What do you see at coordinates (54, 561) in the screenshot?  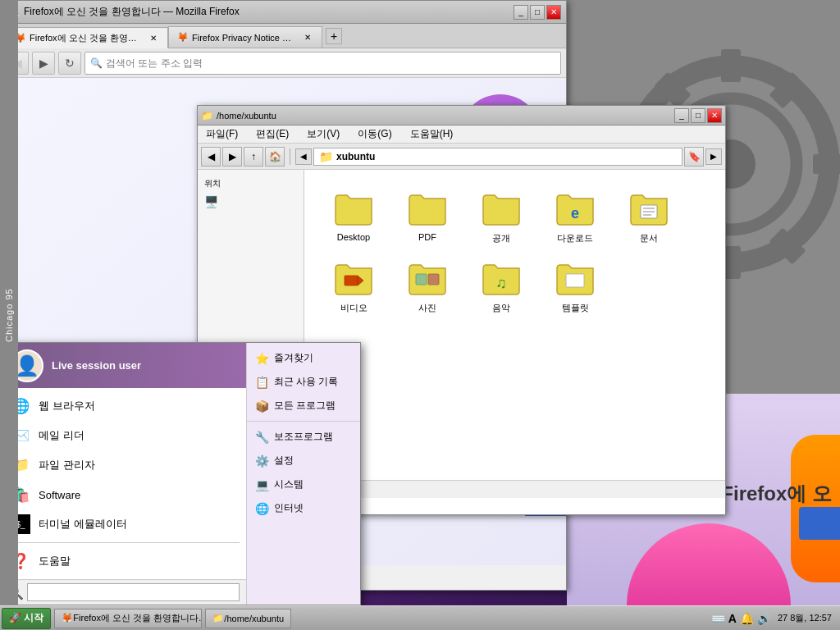 I see `smi-help-label: 도움말` at bounding box center [54, 561].